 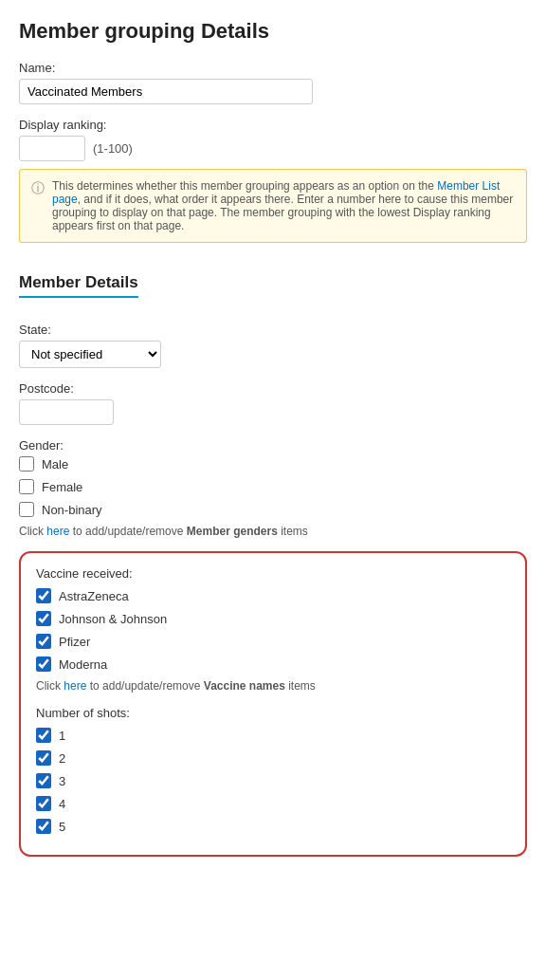 I want to click on shot-3-label: 3, so click(x=63, y=782).